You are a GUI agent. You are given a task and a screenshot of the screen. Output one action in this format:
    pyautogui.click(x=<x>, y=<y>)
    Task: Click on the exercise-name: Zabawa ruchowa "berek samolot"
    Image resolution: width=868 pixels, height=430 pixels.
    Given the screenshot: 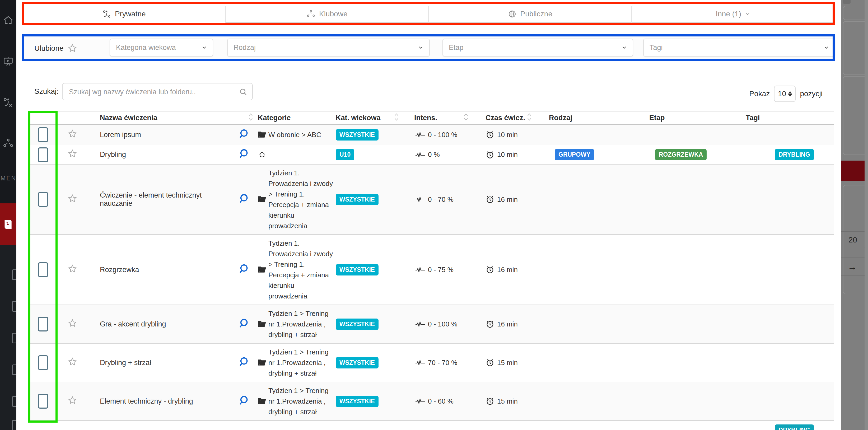 What is the action you would take?
    pyautogui.click(x=159, y=425)
    